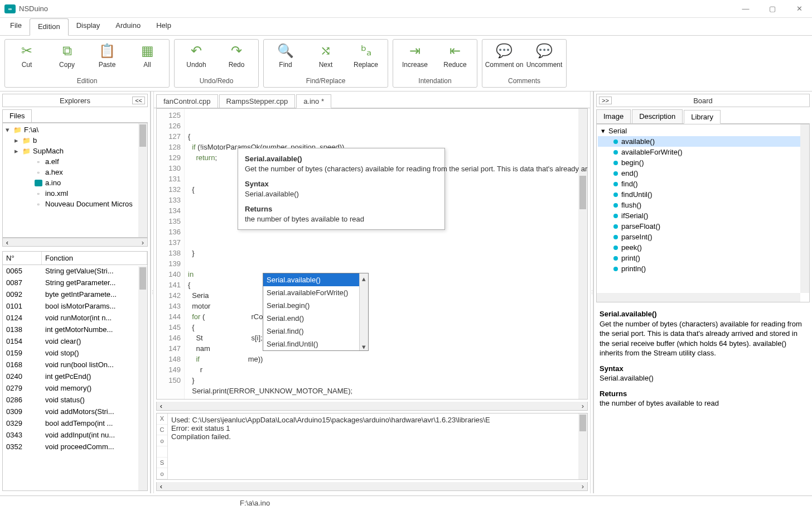 This screenshot has width=812, height=510. I want to click on console-side-btn: X, so click(162, 419).